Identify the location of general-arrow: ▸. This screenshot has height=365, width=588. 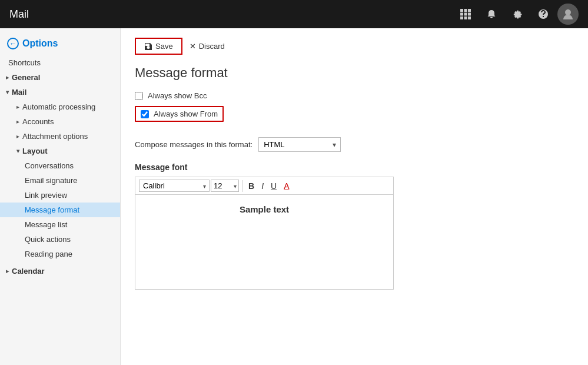
(7, 78).